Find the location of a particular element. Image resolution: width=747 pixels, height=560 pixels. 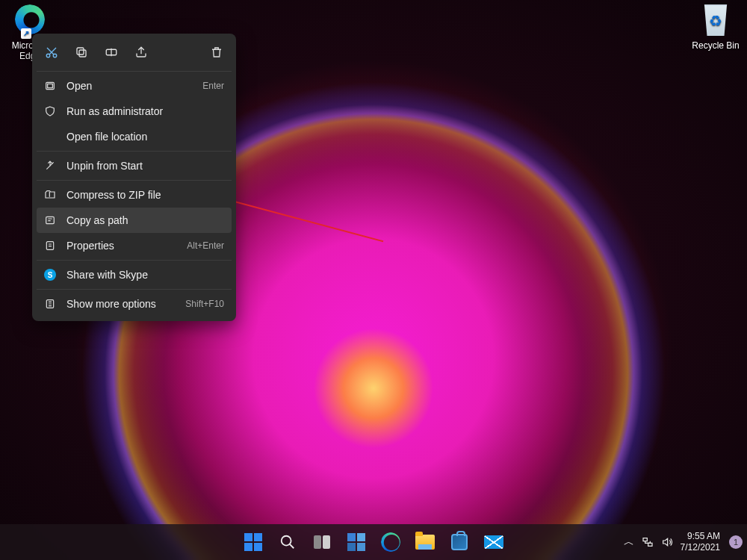

desktop-icon-recycle-bin-label: Recycle Bin is located at coordinates (716, 46).